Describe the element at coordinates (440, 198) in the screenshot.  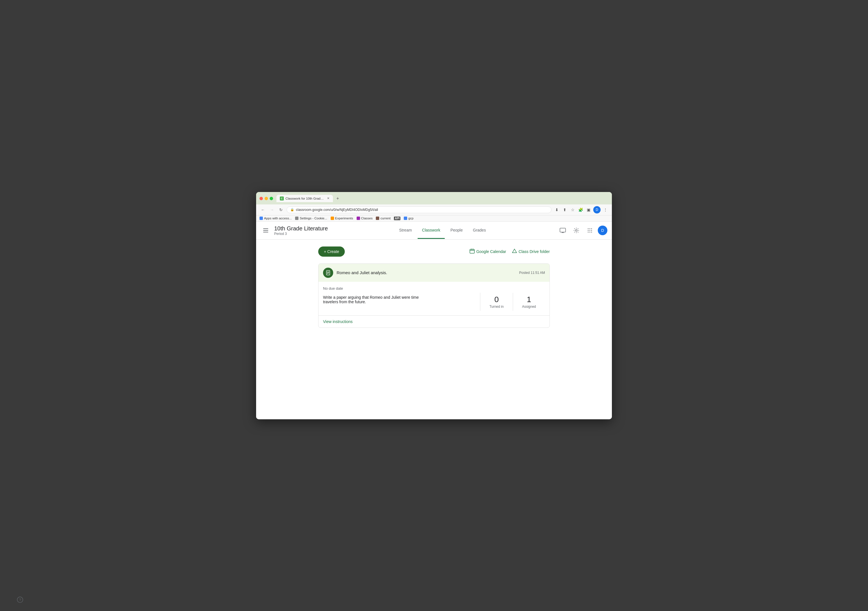
I see `tabs-row: C Classwork for 10th Grade Liter... ✕ +` at that location.